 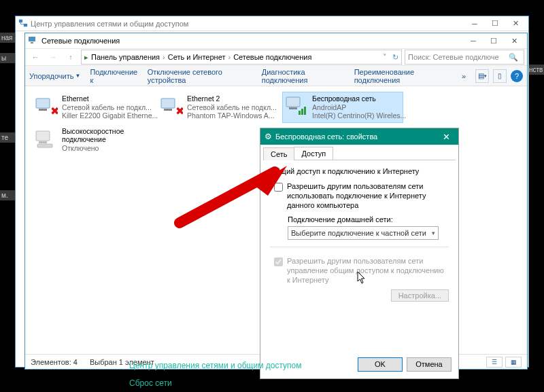 What do you see at coordinates (92, 107) in the screenshot?
I see `connection-item-ethernet: ✖ Ethernet Сетевой кабель не подкл... Ki…` at bounding box center [92, 107].